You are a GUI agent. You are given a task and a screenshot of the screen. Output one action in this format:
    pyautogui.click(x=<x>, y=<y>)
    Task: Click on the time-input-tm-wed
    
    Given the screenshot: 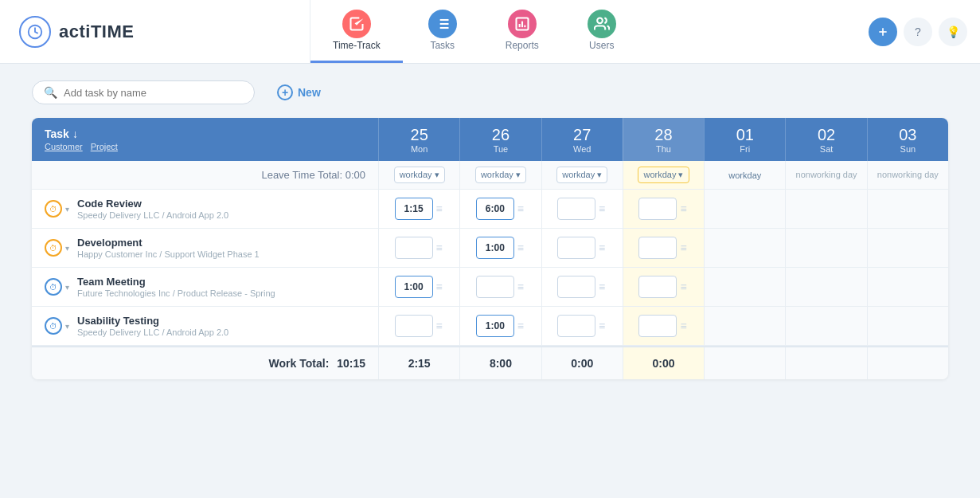 What is the action you would take?
    pyautogui.click(x=576, y=287)
    